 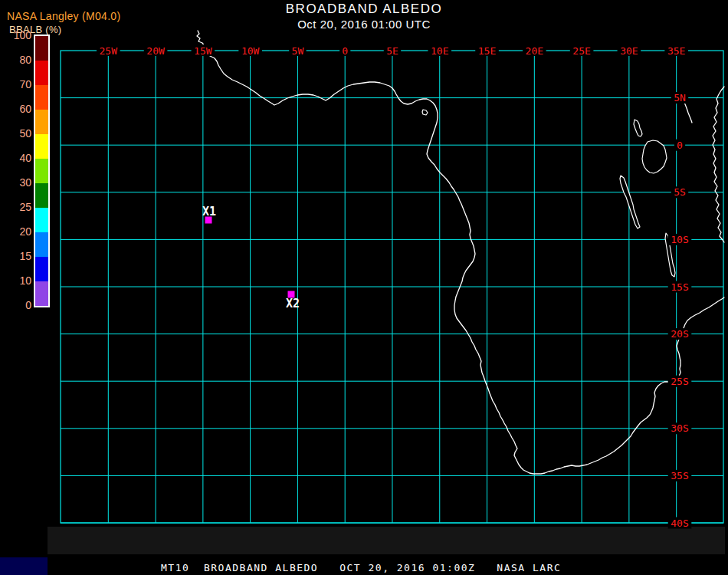 I want to click on longitude-label: 20W, so click(x=156, y=51).